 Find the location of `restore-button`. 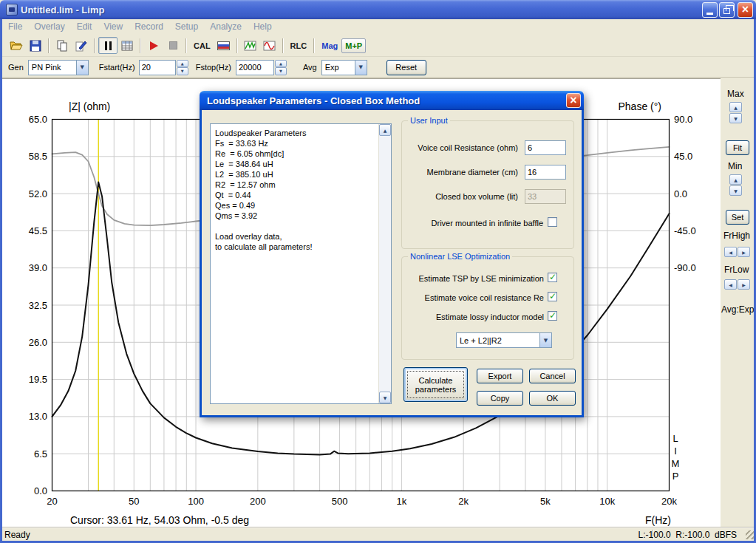

restore-button is located at coordinates (727, 10).